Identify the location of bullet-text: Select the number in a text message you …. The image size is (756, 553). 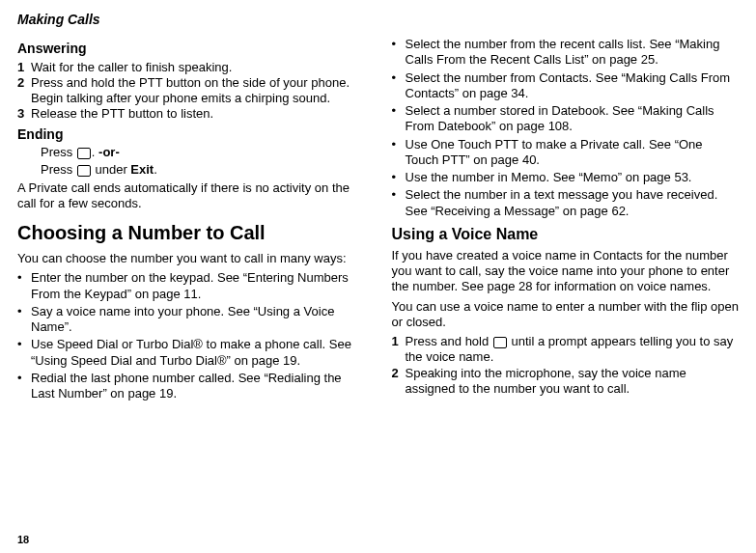
(573, 203).